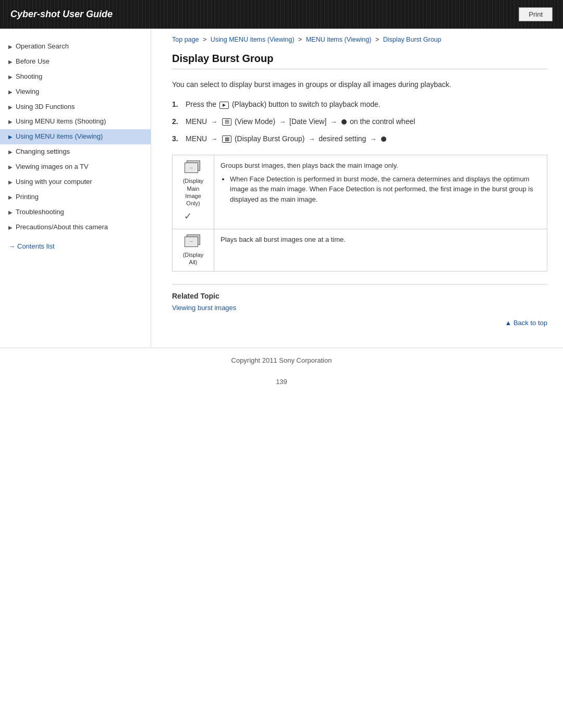 Image resolution: width=563 pixels, height=728 pixels. What do you see at coordinates (186, 40) in the screenshot?
I see `breadcrumb-top: Top page` at bounding box center [186, 40].